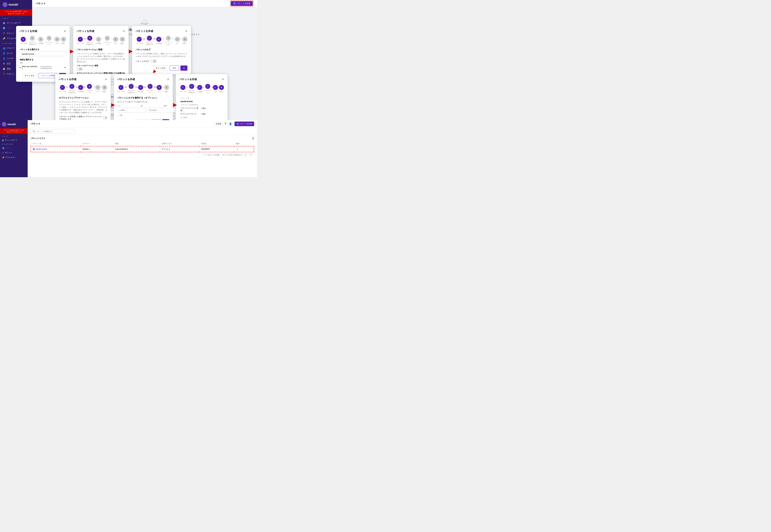  I want to click on m2-step-6-circle: 6, so click(123, 39).